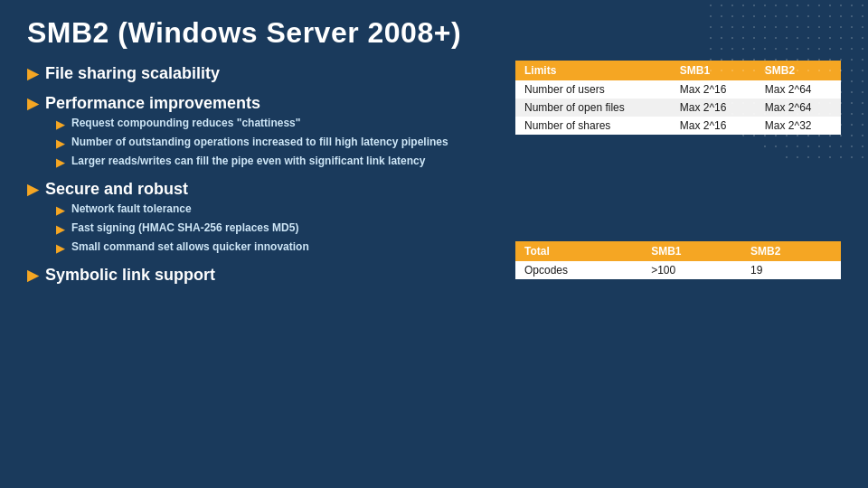 The height and width of the screenshot is (488, 868). What do you see at coordinates (678, 164) in the screenshot?
I see `spacer2` at bounding box center [678, 164].